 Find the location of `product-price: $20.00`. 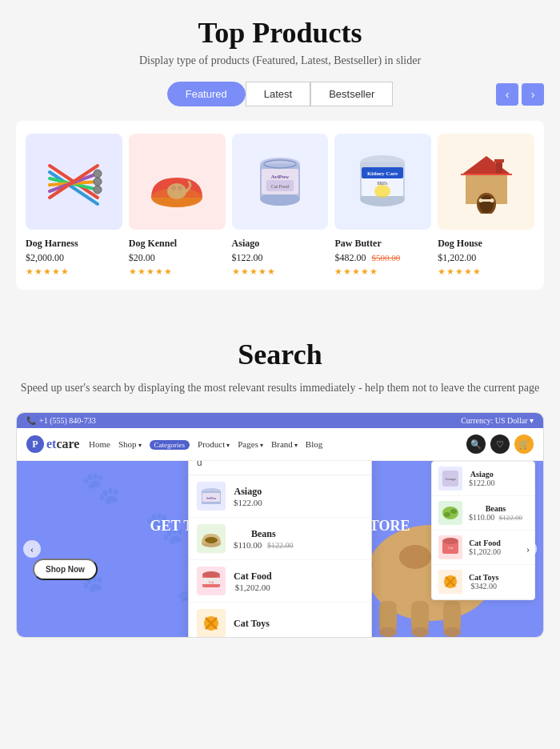

product-price: $20.00 is located at coordinates (178, 258).